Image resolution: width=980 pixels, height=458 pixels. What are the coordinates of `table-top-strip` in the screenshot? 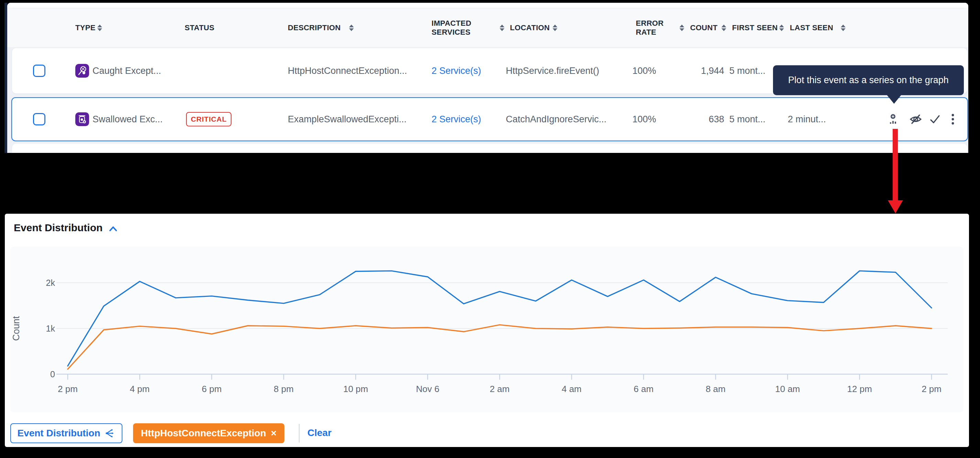 It's located at (488, 5).